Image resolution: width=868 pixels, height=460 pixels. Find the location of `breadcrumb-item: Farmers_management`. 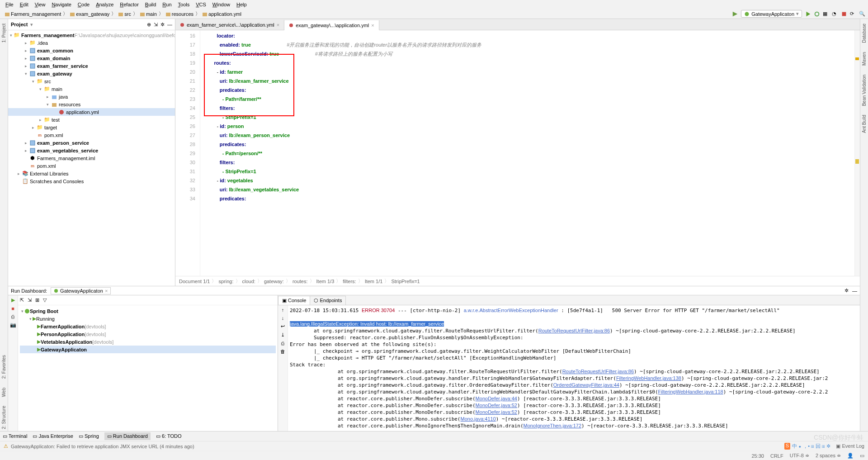

breadcrumb-item: Farmers_management is located at coordinates (33, 14).